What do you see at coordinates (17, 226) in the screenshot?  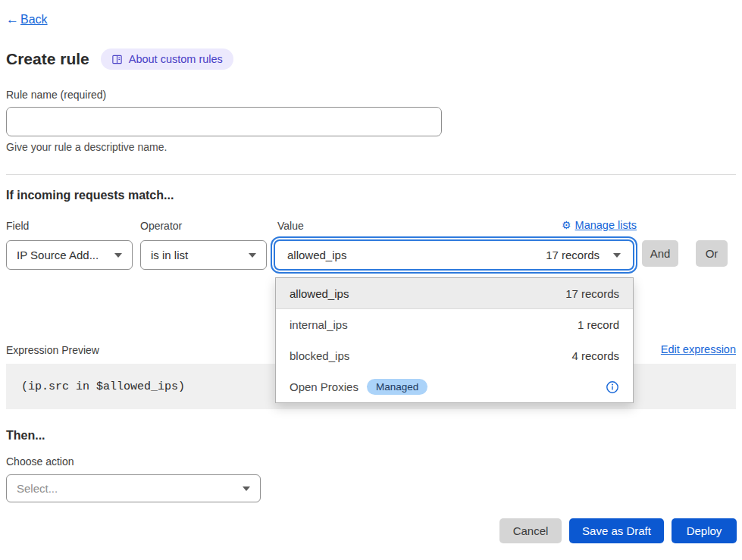 I see `field-label: Field` at bounding box center [17, 226].